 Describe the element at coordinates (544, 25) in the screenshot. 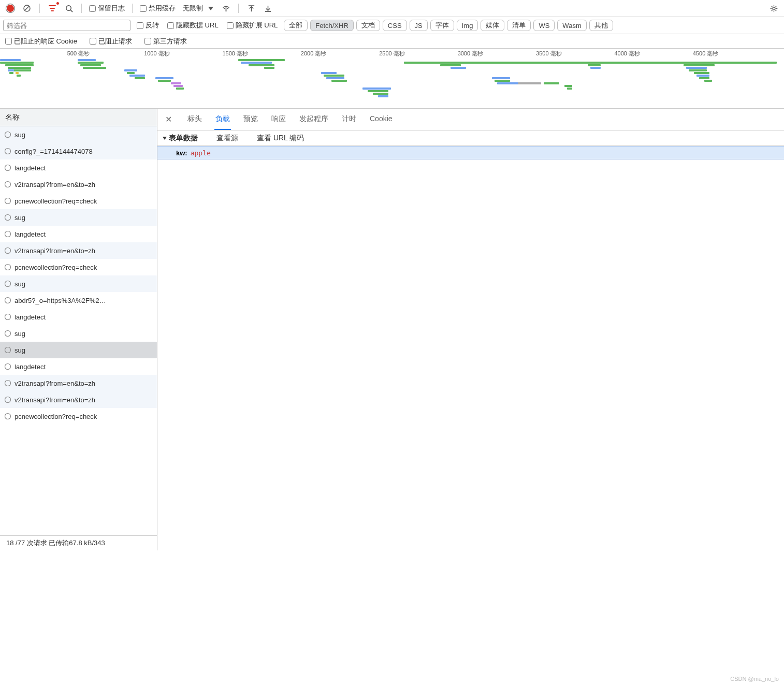

I see `type-filter-ws: WS` at that location.